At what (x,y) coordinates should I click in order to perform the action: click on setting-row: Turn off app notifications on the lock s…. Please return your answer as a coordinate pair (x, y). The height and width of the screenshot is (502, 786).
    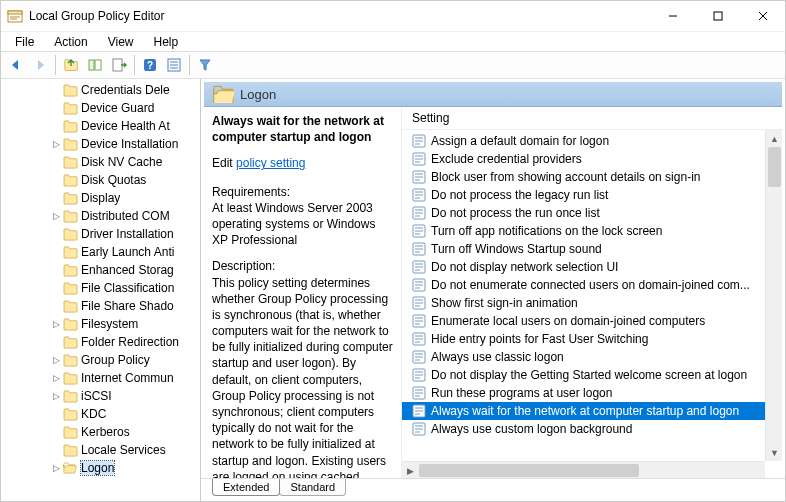
    Looking at the image, I should click on (584, 231).